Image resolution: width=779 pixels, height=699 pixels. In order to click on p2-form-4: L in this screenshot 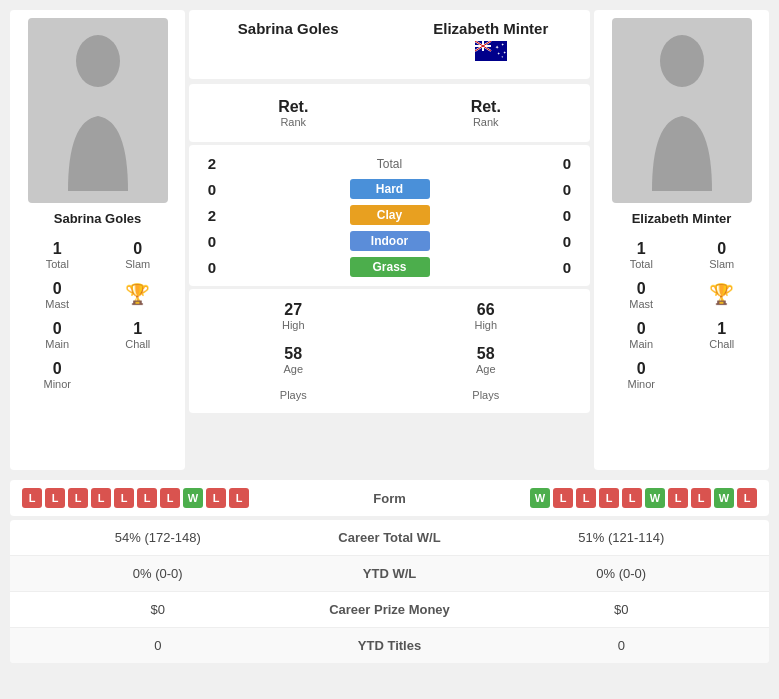, I will do `click(609, 498)`.